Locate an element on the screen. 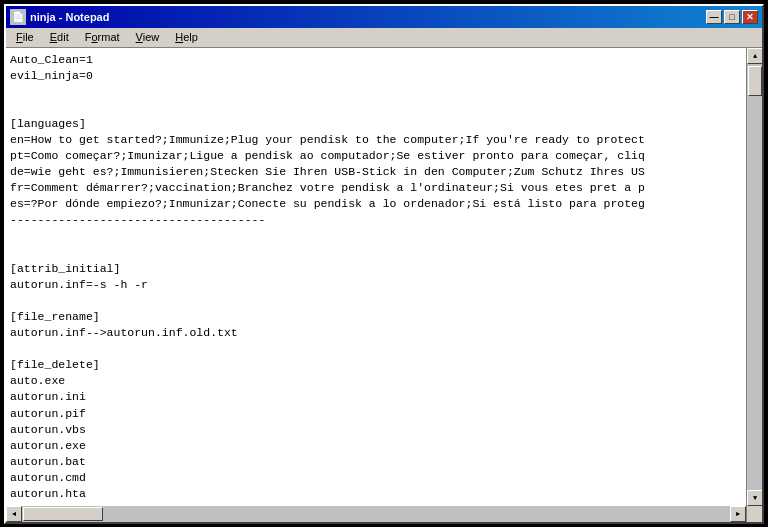  scroll-track-vertical is located at coordinates (754, 277).